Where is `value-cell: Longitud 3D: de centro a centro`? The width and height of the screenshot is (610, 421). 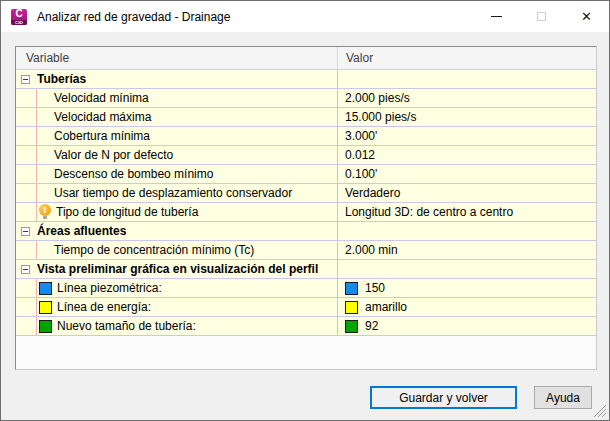 value-cell: Longitud 3D: de centro a centro is located at coordinates (466, 212).